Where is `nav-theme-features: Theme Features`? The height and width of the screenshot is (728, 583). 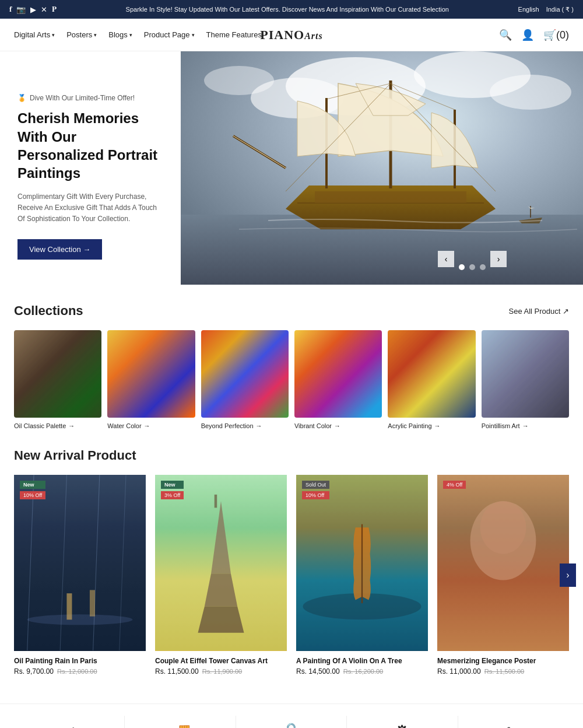 nav-theme-features: Theme Features is located at coordinates (234, 35).